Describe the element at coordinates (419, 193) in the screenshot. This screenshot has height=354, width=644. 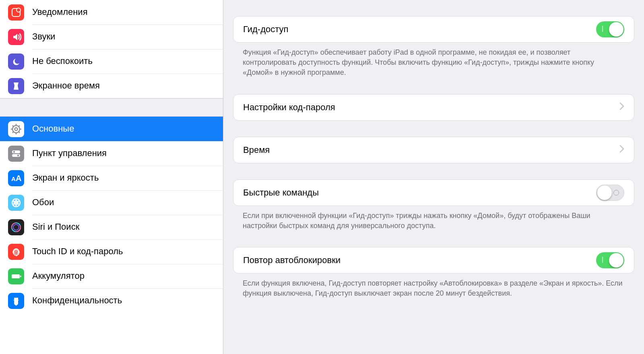
I see `accessibility-shortcut-label: Быстрые команды` at that location.